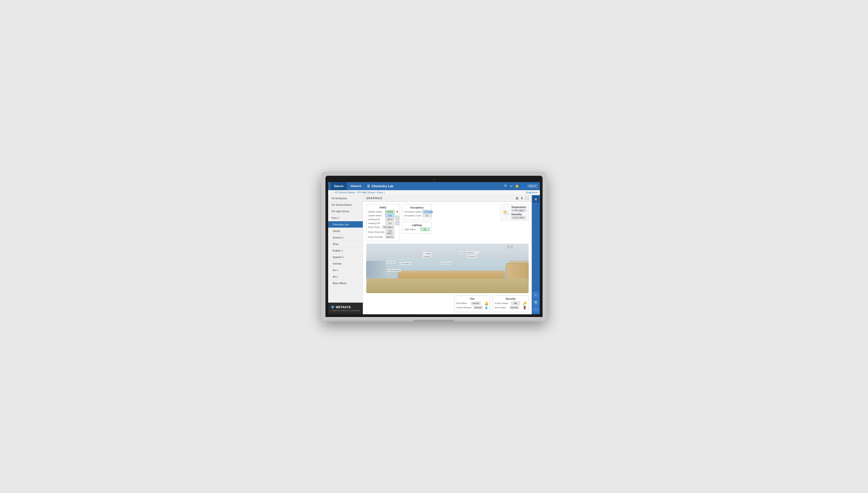  Describe the element at coordinates (381, 219) in the screenshot. I see `hvac-cooling-coil: Cooling Coil 100 %` at that location.